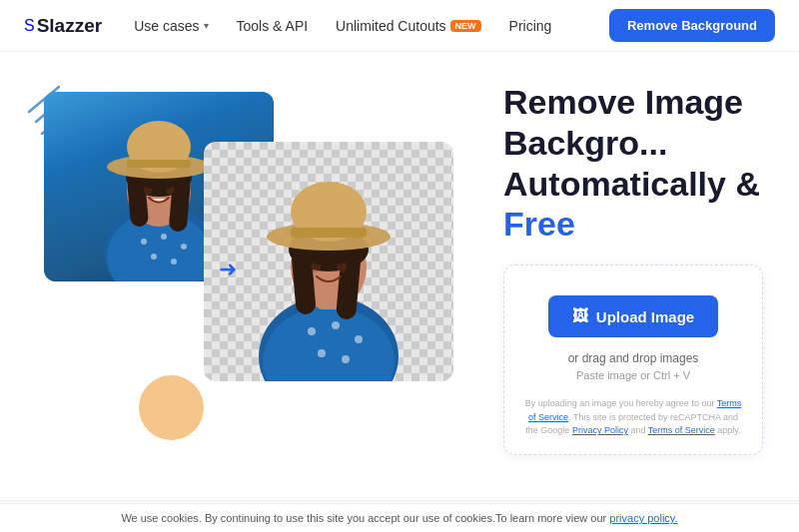 The width and height of the screenshot is (799, 532). I want to click on paste-text: Paste image or Ctrl + V, so click(633, 375).